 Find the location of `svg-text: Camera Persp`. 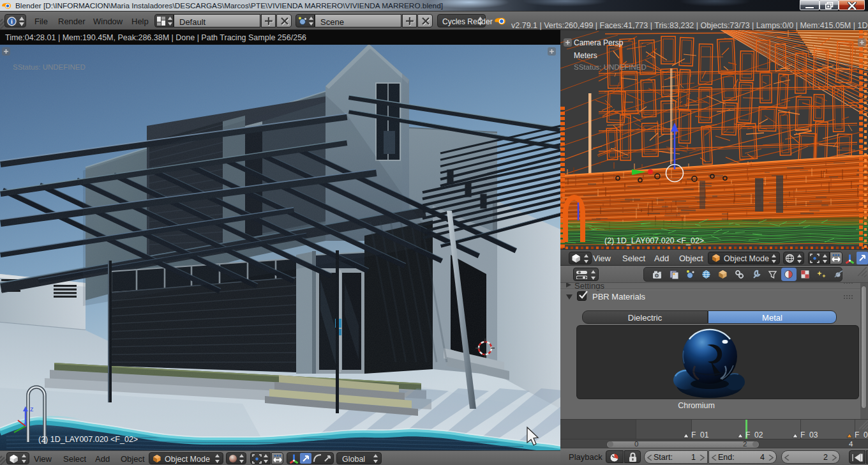

svg-text: Camera Persp is located at coordinates (599, 43).